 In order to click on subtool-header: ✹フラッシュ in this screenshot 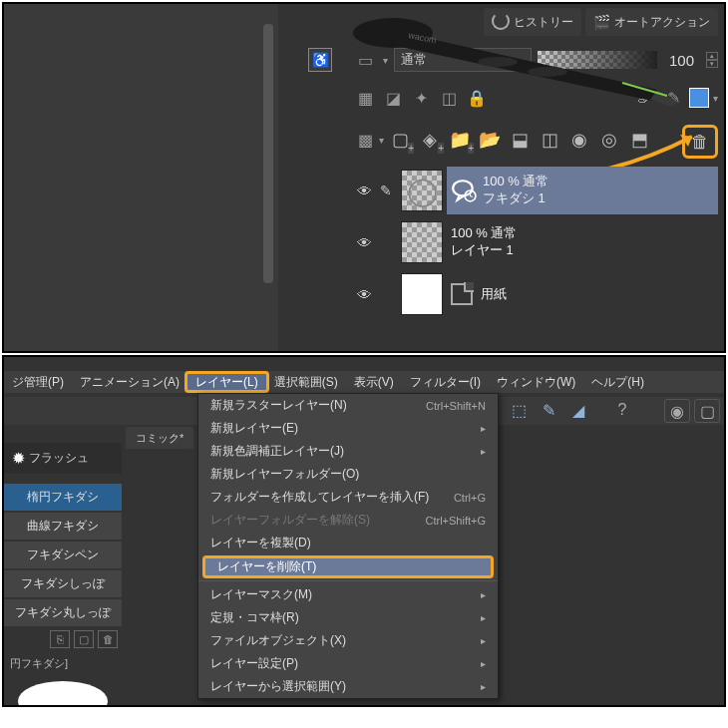, I will do `click(63, 459)`.